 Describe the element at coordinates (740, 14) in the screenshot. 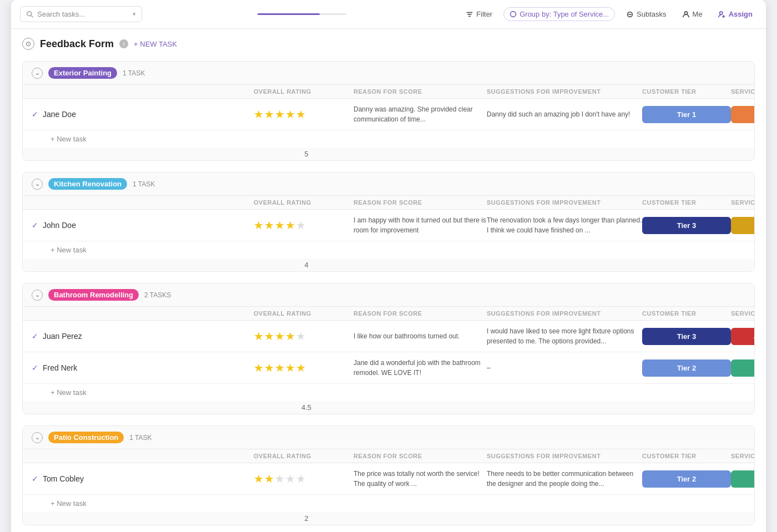

I see `assign-label: Assign` at that location.